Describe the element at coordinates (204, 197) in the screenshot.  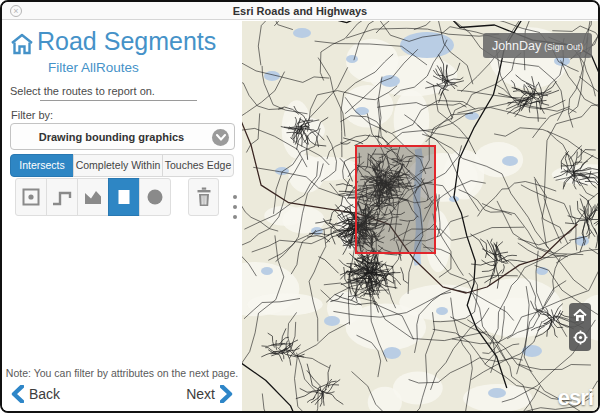
I see `delete-graphics-button` at that location.